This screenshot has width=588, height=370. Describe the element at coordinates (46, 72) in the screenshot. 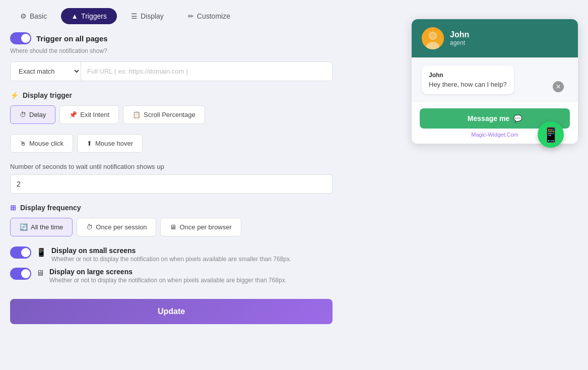

I see `url-match-select: Exact match Contains Starts with` at that location.